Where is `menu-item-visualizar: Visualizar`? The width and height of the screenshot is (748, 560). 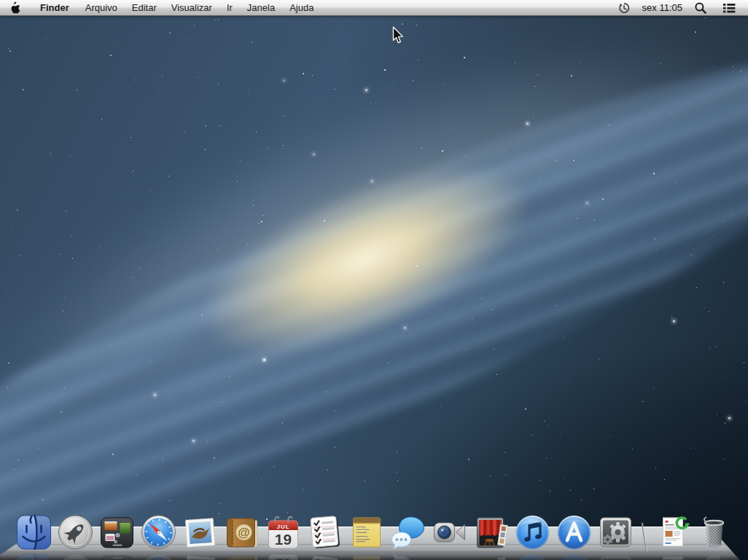 menu-item-visualizar: Visualizar is located at coordinates (192, 7).